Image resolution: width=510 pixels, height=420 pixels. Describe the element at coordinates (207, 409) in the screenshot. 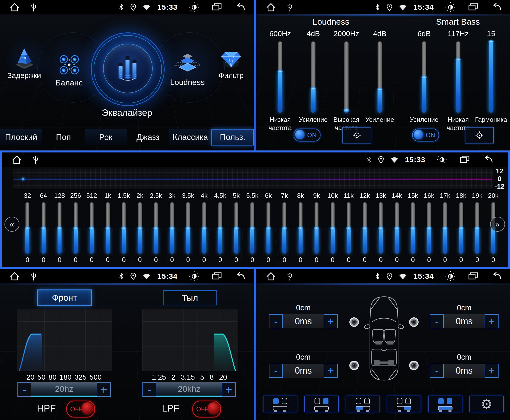

I see `lpf-off-toggle: OFF` at that location.